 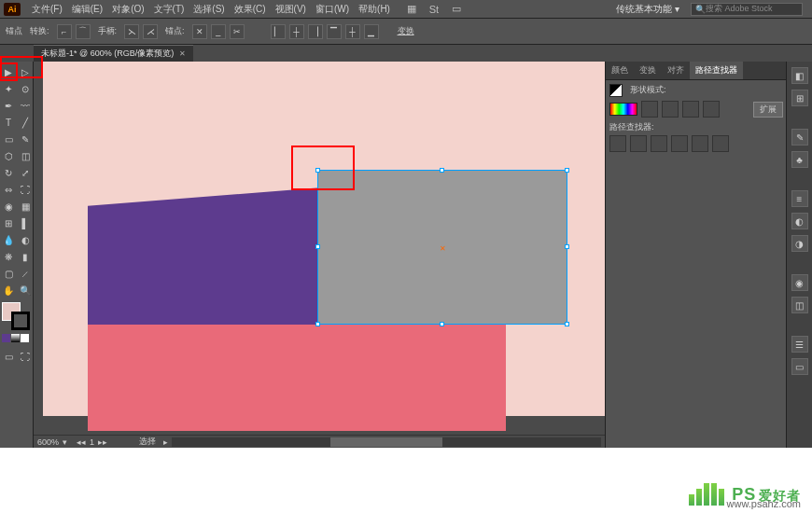 What do you see at coordinates (8, 189) in the screenshot?
I see `width-tool: ⇔` at bounding box center [8, 189].